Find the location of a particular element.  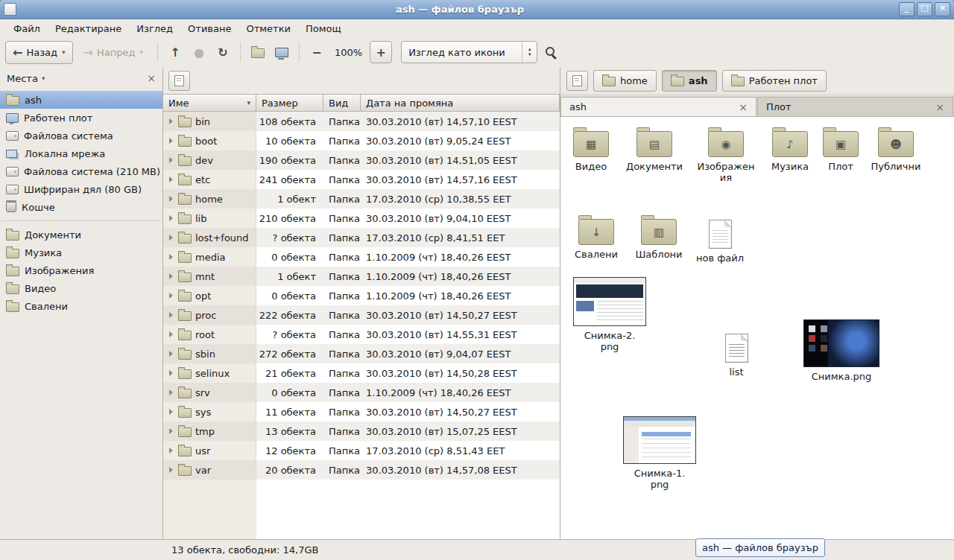

table-row: mnt 1 обект Папка 1.10.2009 (чт) 18,40,2… is located at coordinates (361, 276).